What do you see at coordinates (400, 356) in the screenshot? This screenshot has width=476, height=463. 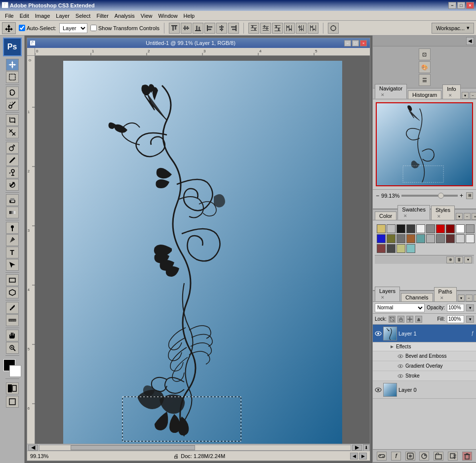 I see `bevel-effect-visibility` at bounding box center [400, 356].